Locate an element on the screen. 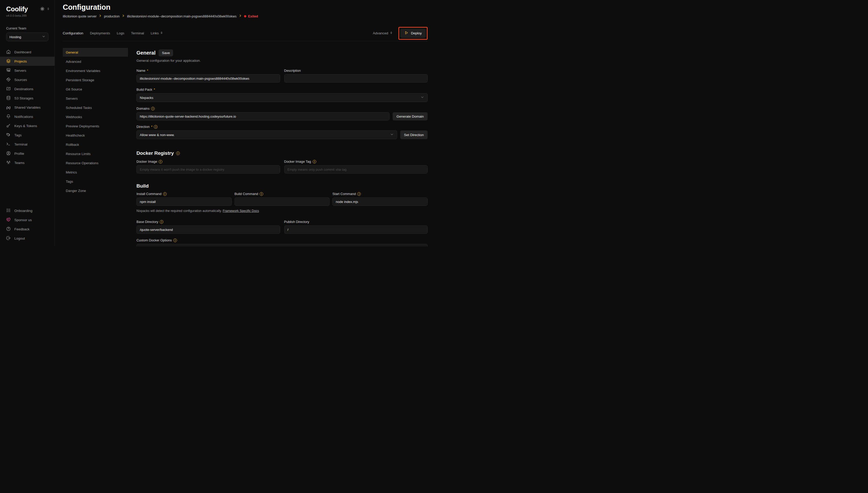 This screenshot has width=868, height=493. name-label: Name* is located at coordinates (208, 70).